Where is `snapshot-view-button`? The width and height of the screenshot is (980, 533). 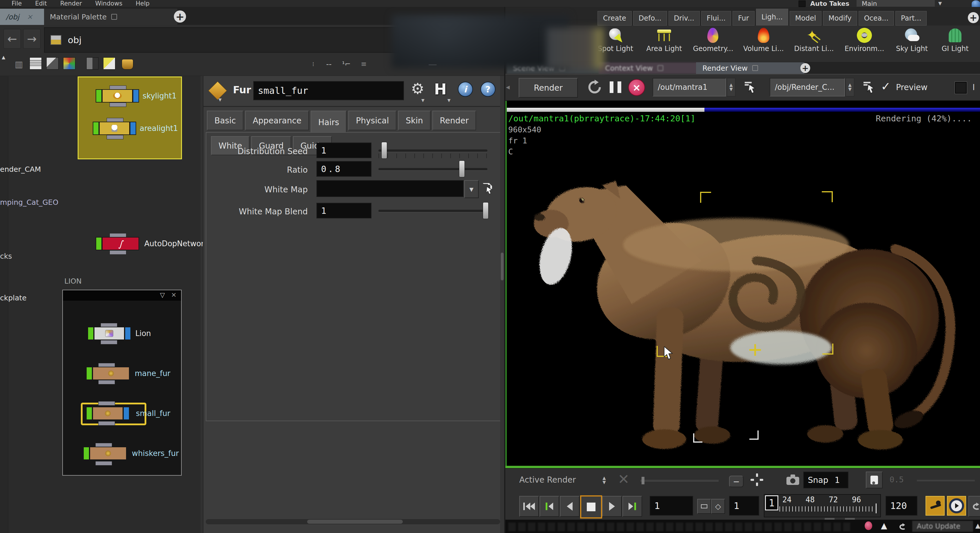 snapshot-view-button is located at coordinates (874, 480).